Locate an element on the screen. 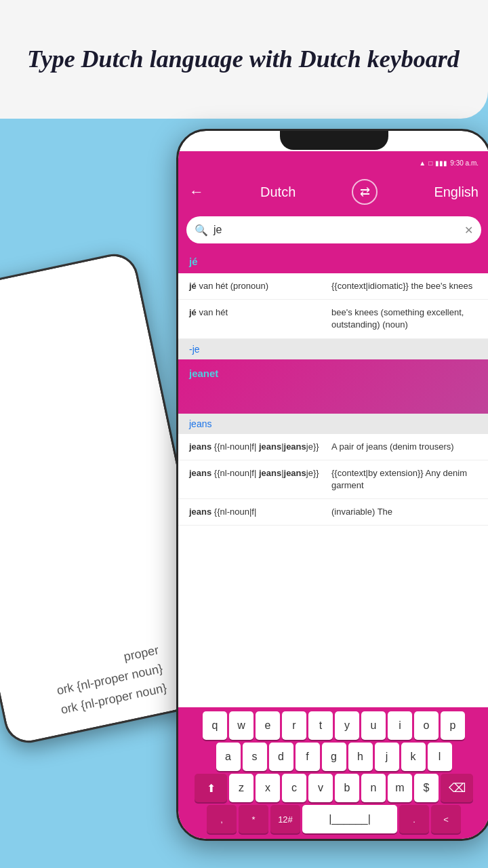 Image resolution: width=488 pixels, height=868 pixels. phone-notch is located at coordinates (334, 140).